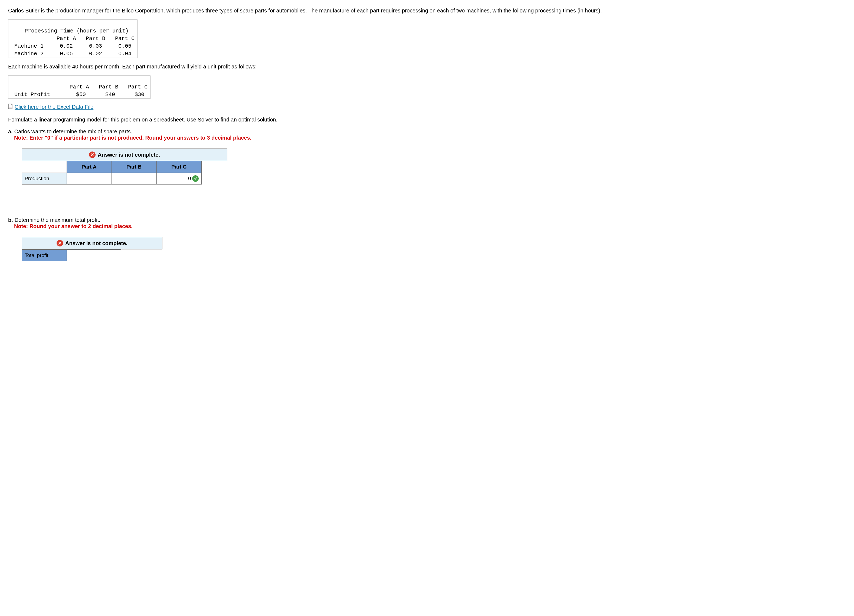 The image size is (854, 616). What do you see at coordinates (125, 155) in the screenshot?
I see `answer-banner-a: Answer is not complete.` at bounding box center [125, 155].